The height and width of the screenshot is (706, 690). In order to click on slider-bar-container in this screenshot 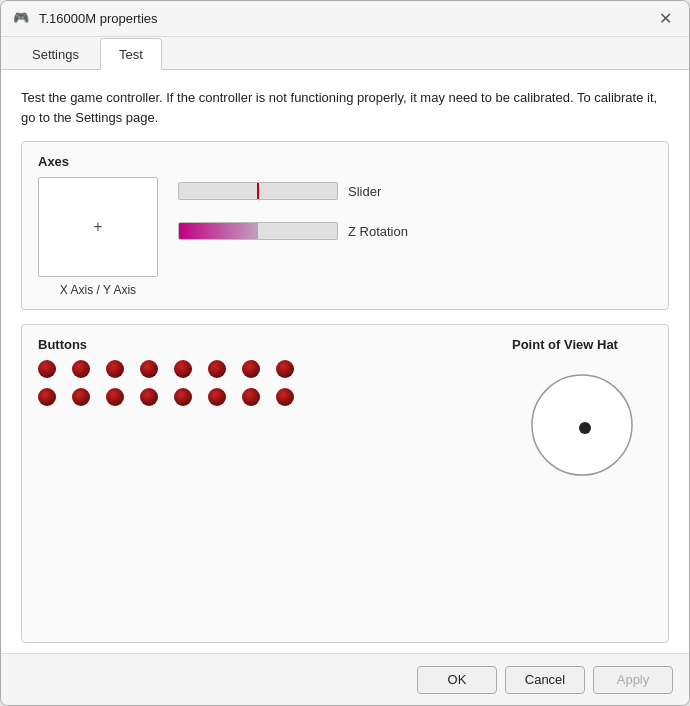, I will do `click(258, 191)`.